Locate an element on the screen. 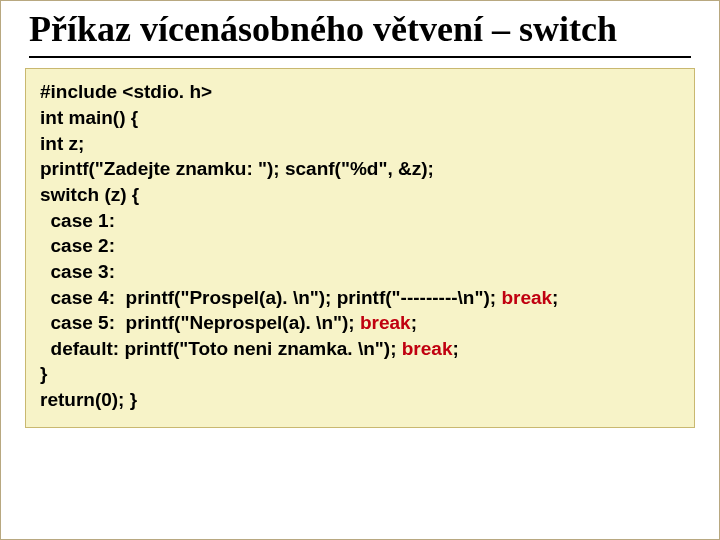 This screenshot has height=540, width=720. code-line: printf("Zadejte znamku: "); scanf("%d", … is located at coordinates (360, 169).